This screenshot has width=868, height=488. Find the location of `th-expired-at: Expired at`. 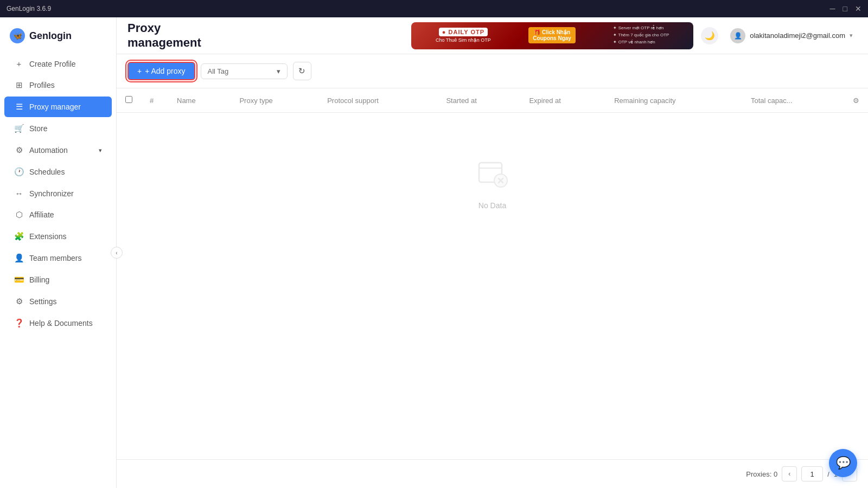

th-expired-at: Expired at is located at coordinates (563, 101).